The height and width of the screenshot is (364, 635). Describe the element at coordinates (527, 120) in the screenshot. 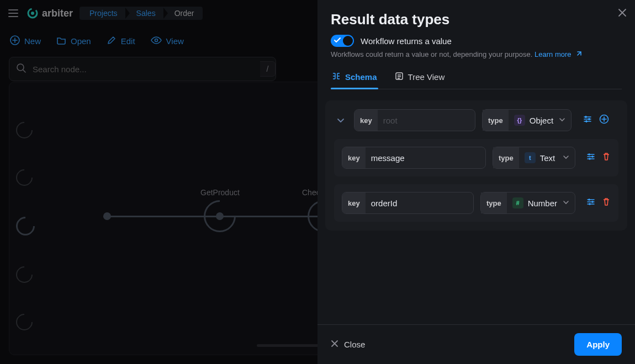

I see `root-type-select: type {} Object` at that location.